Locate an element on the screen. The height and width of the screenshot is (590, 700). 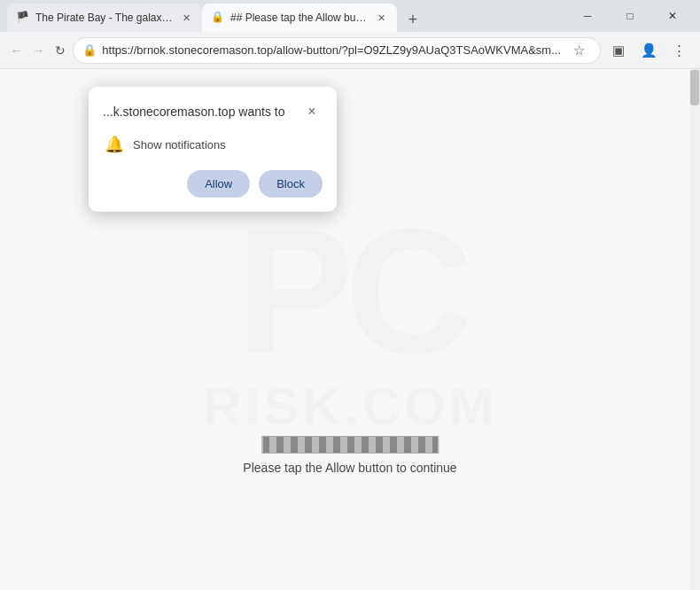
back-button: ← is located at coordinates (16, 50).